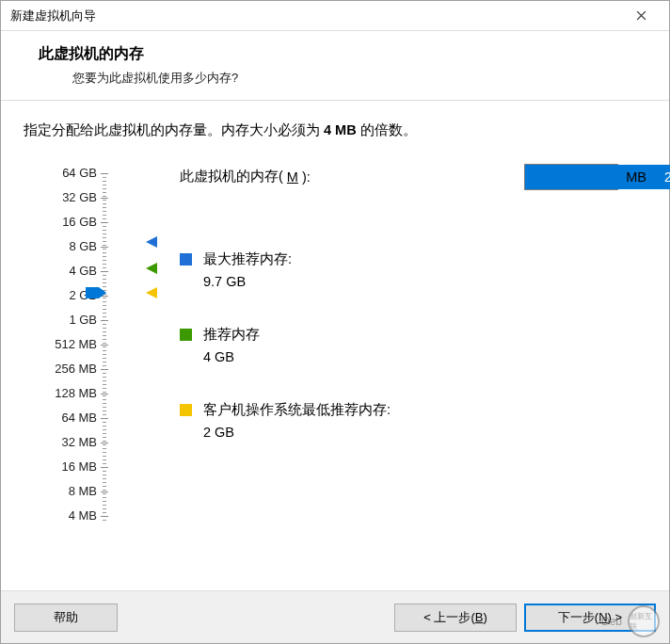  What do you see at coordinates (152, 293) in the screenshot?
I see `min-marker` at bounding box center [152, 293].